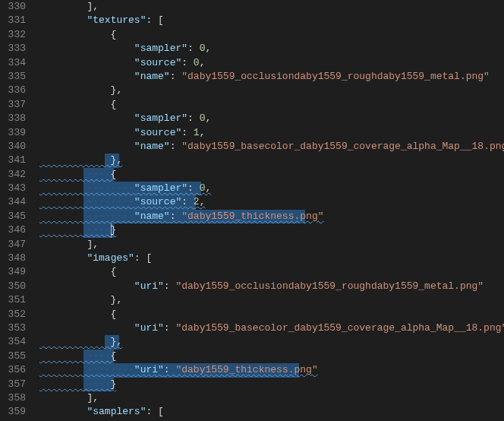 Image resolution: width=504 pixels, height=421 pixels. Describe the element at coordinates (15, 175) in the screenshot. I see `line-number: 342` at that location.